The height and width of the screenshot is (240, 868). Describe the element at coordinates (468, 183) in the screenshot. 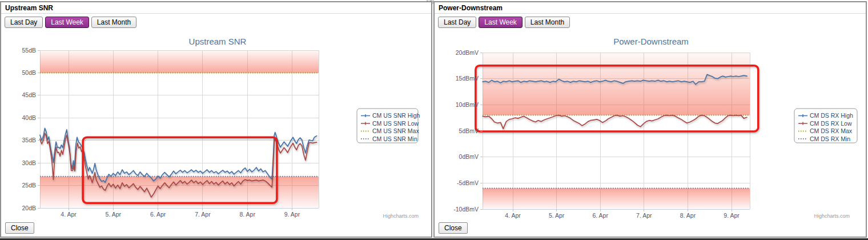

I see `y-axis-label: -5dBmV` at that location.